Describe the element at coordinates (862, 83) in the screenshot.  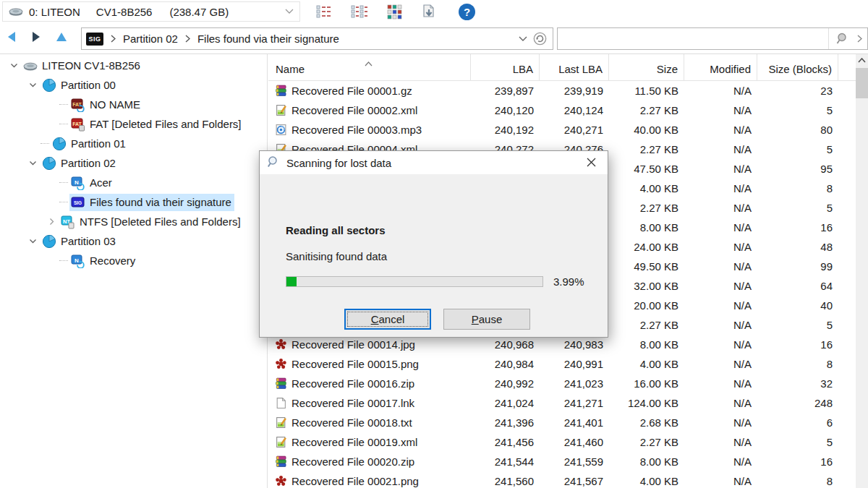
I see `scrollbar-thumb` at that location.